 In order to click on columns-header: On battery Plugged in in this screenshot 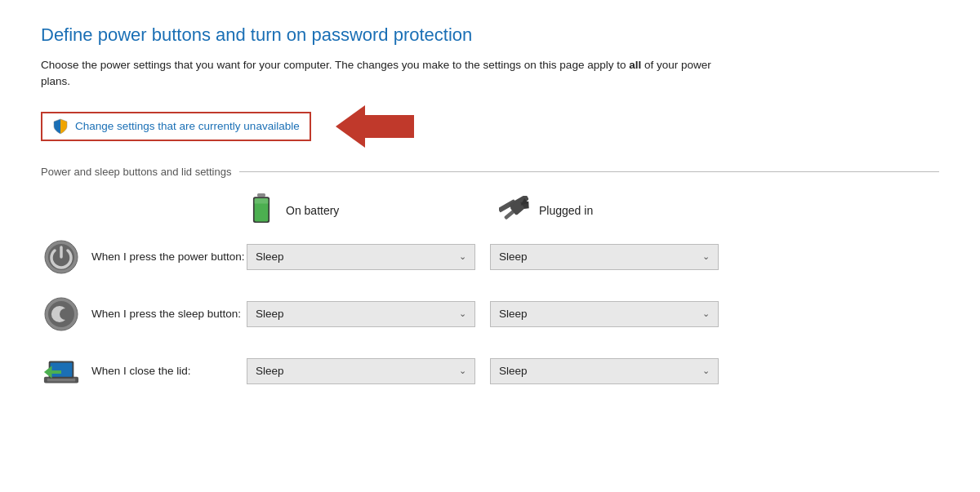, I will do `click(592, 211)`.